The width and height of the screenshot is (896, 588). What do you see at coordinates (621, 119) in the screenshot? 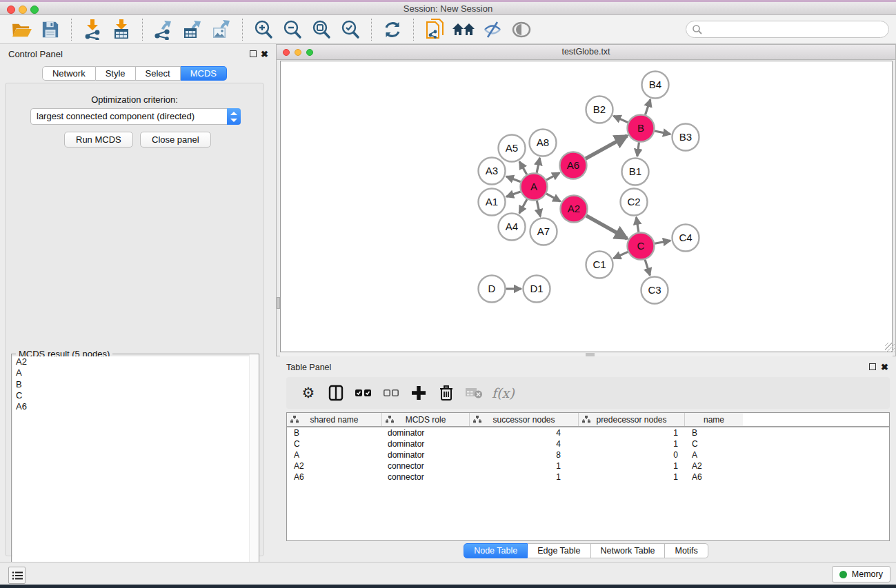
I see `graph-edge-B-B2` at bounding box center [621, 119].